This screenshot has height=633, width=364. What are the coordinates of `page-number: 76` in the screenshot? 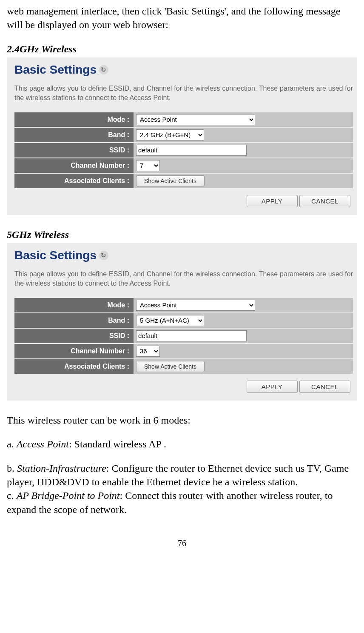 It's located at (182, 543).